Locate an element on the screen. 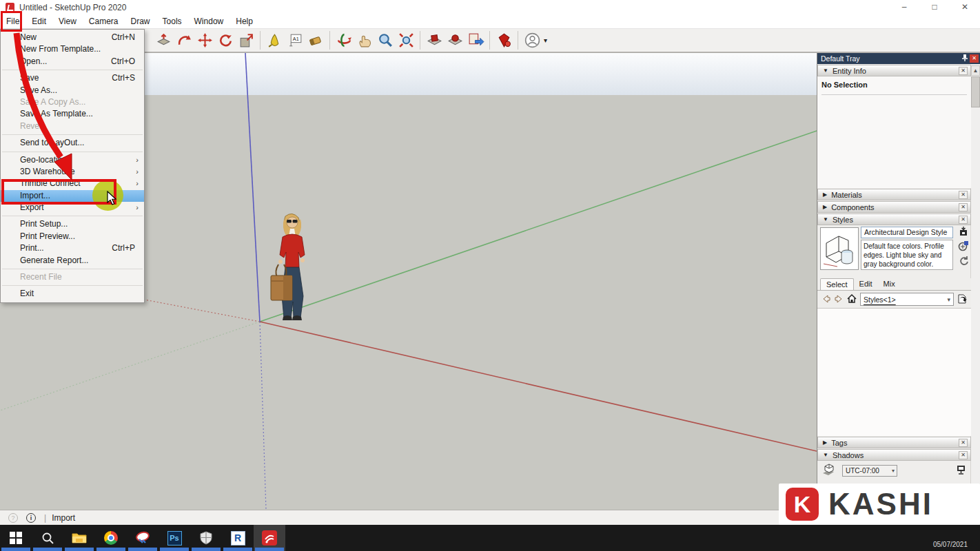  expand-icon: ▶ is located at coordinates (825, 442).